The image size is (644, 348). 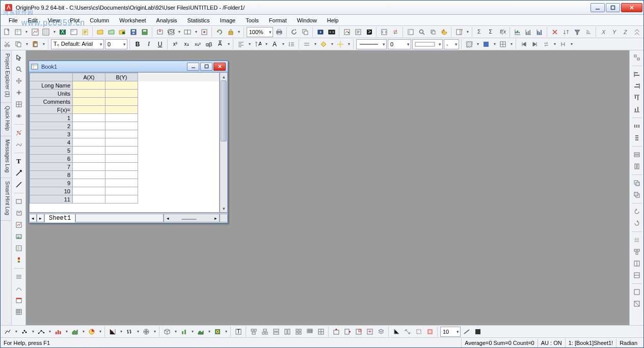 I want to click on paste-dropdown: ▾, so click(x=44, y=44).